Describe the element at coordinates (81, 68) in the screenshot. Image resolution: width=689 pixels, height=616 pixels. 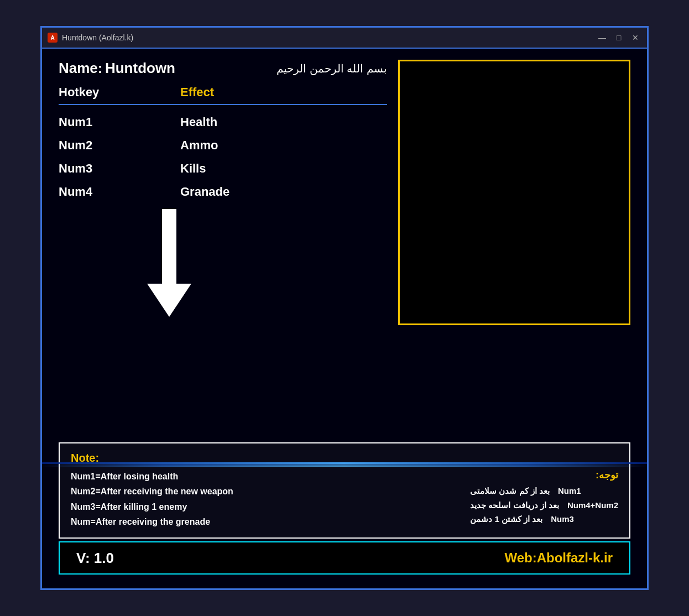
I see `name-label: Name:` at that location.